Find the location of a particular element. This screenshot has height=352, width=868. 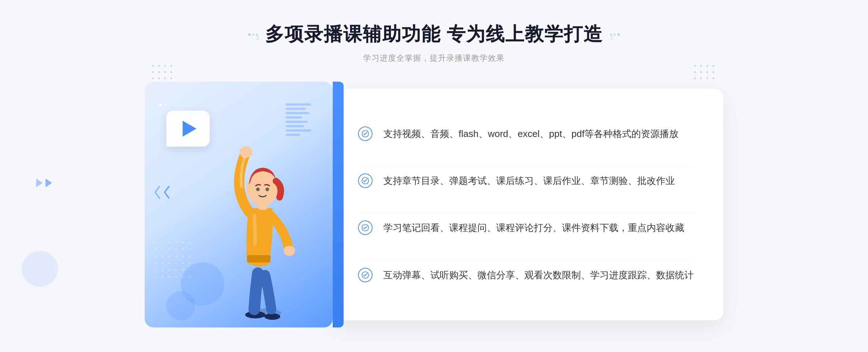

feature-text-2: 支持章节目录、弹题考试、课后练习、课后作业、章节测验、批改作业 is located at coordinates (529, 181).